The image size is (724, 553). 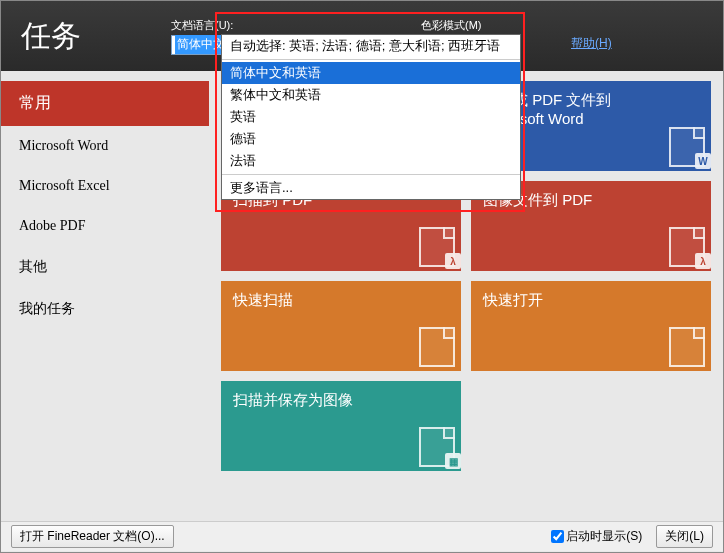 I want to click on dropdown-option-auto: 自动选择: 英语; 法语; 德语; 意大利语; 西班牙语, so click(x=371, y=46).